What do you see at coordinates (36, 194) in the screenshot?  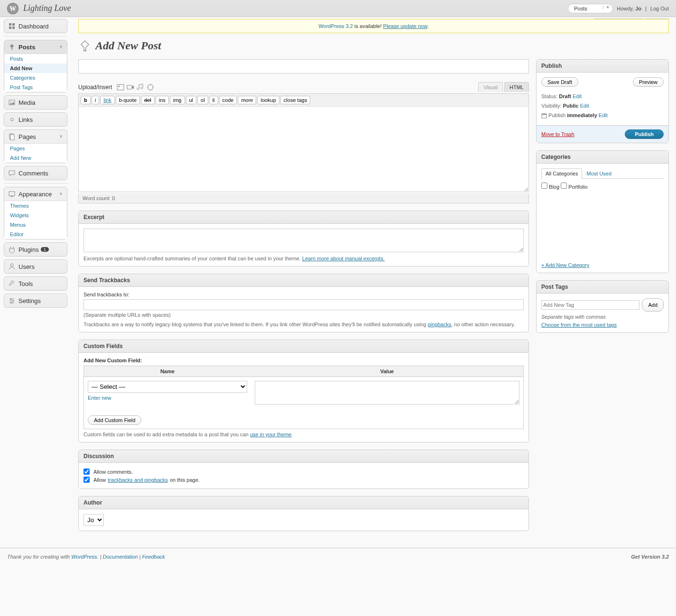 I see `sidebar-appearance: Appearance ▼` at bounding box center [36, 194].